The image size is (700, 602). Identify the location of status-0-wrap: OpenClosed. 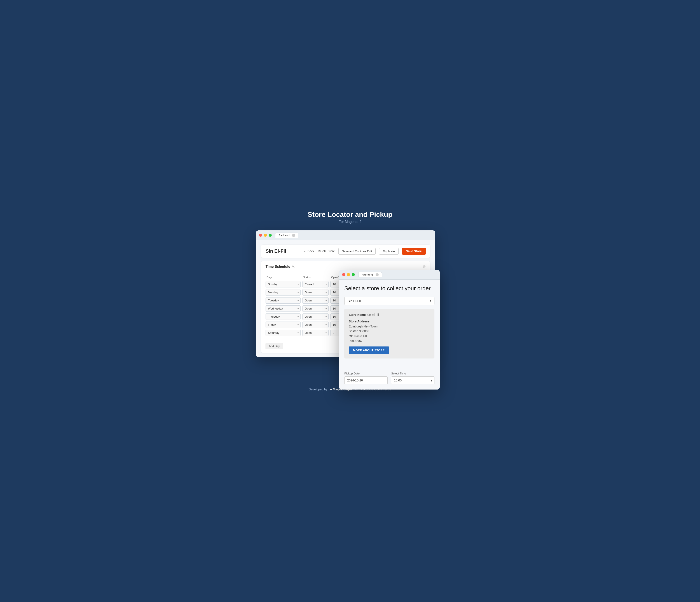
(316, 284).